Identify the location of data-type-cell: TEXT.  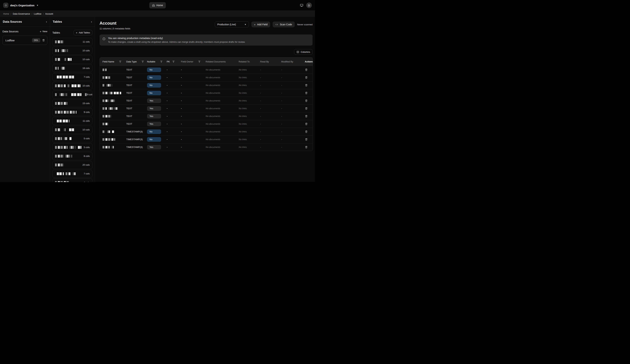
(136, 85).